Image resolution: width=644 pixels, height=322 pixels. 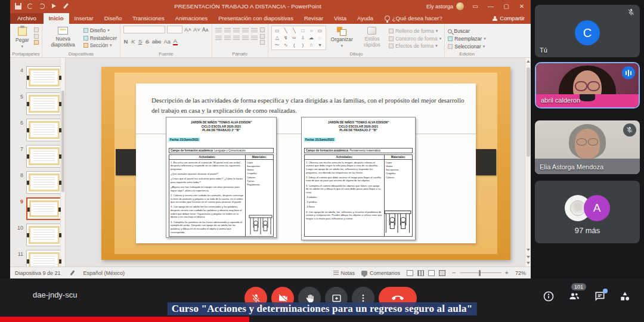 What do you see at coordinates (262, 36) in the screenshot?
I see `align-text-icon` at bounding box center [262, 36].